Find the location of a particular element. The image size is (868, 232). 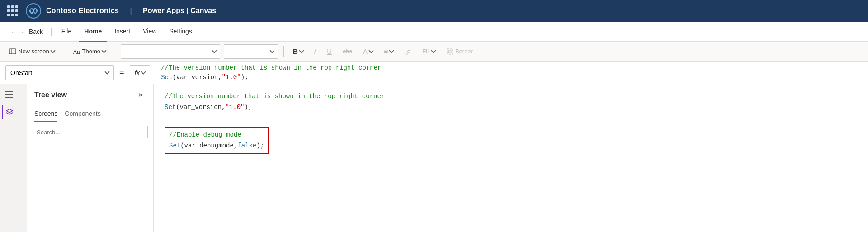

formula-code-area: //The version number that is shown in th… is located at coordinates (509, 73).